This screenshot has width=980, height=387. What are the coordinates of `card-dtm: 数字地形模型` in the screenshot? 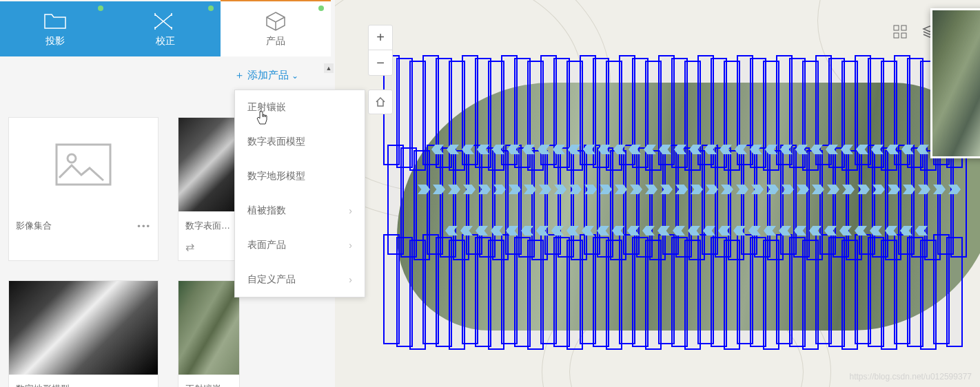 It's located at (83, 333).